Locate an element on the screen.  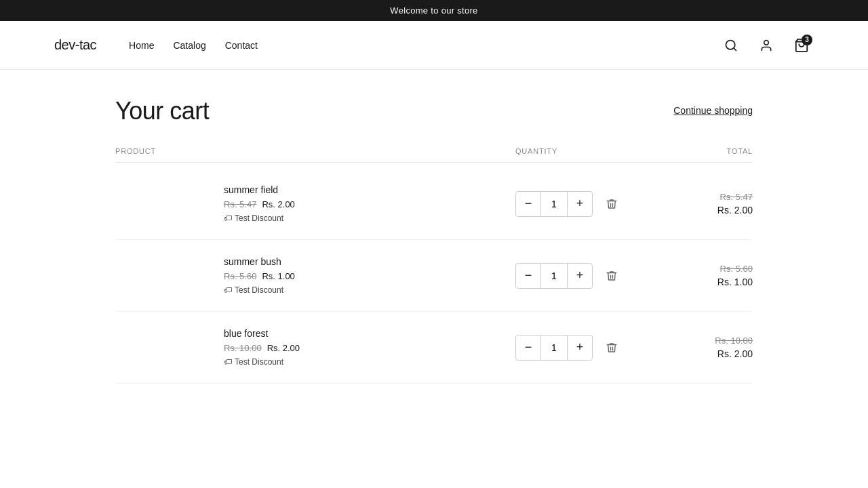
item-price-original-2: Rs. 5.60 is located at coordinates (240, 277).